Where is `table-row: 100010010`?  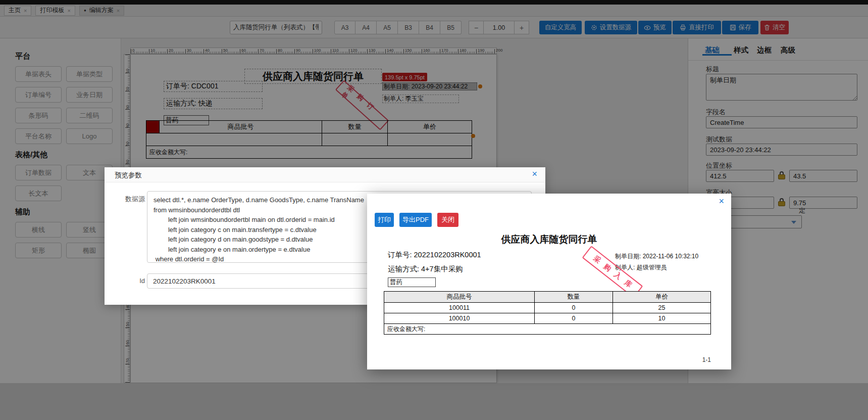
table-row: 100010010 is located at coordinates (547, 318).